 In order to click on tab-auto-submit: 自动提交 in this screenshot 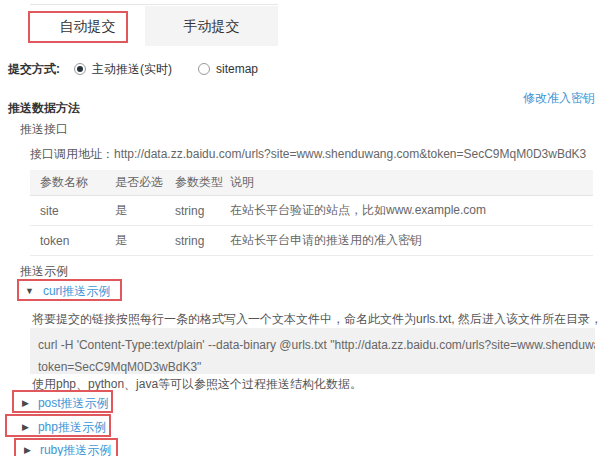, I will do `click(88, 26)`.